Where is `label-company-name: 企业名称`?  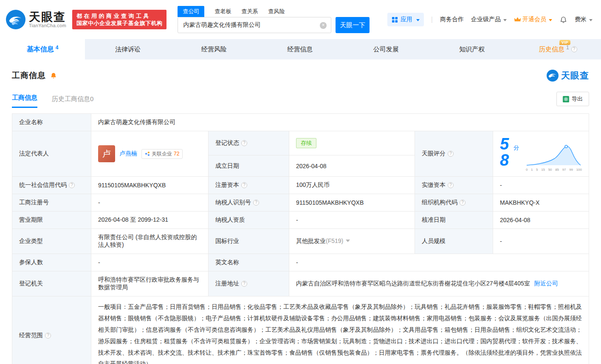
label-company-name: 企业名称 is located at coordinates (52, 122).